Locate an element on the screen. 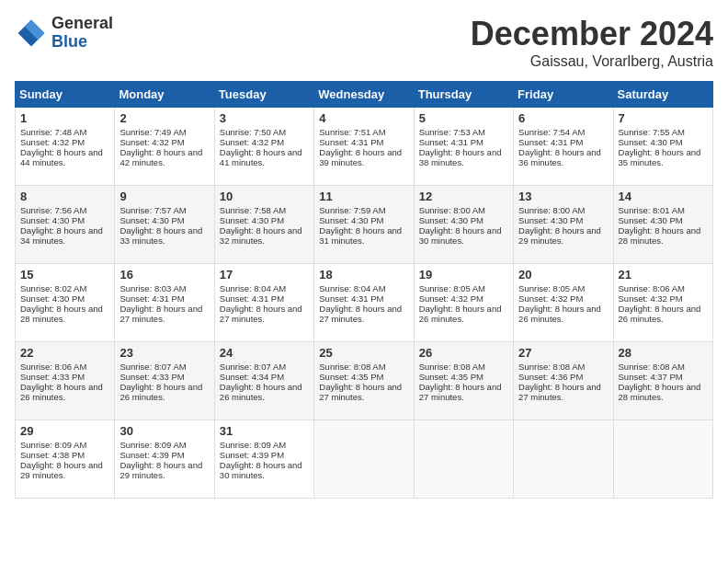 Image resolution: width=728 pixels, height=563 pixels. day-number: 1 is located at coordinates (64, 118).